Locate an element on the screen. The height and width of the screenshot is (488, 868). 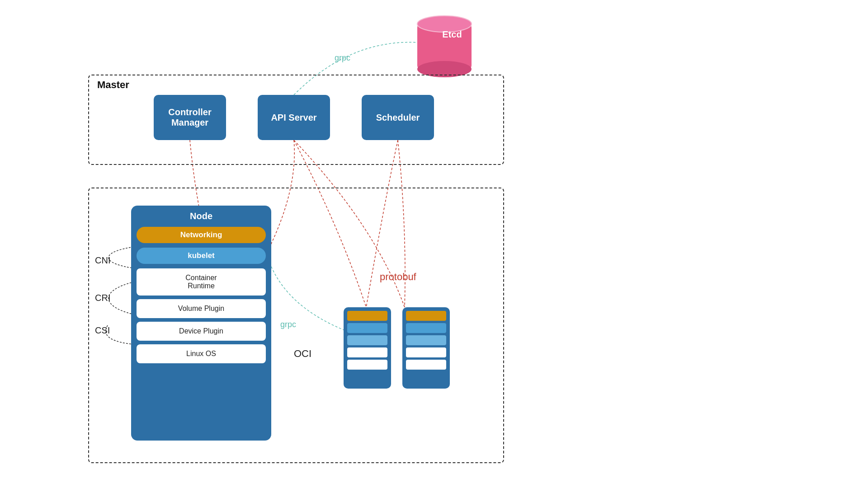
oci-label: OCI is located at coordinates (303, 354).